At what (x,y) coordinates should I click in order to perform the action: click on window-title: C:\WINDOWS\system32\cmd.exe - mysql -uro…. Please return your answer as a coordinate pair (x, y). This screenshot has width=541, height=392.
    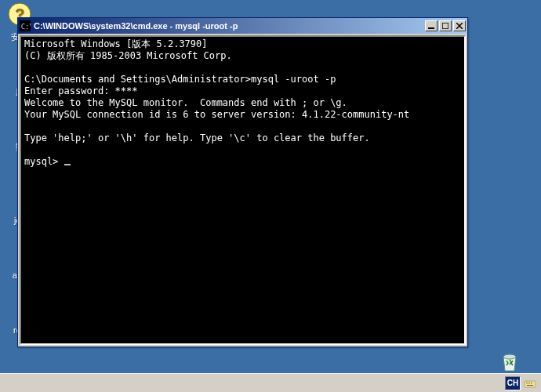
    Looking at the image, I should click on (229, 26).